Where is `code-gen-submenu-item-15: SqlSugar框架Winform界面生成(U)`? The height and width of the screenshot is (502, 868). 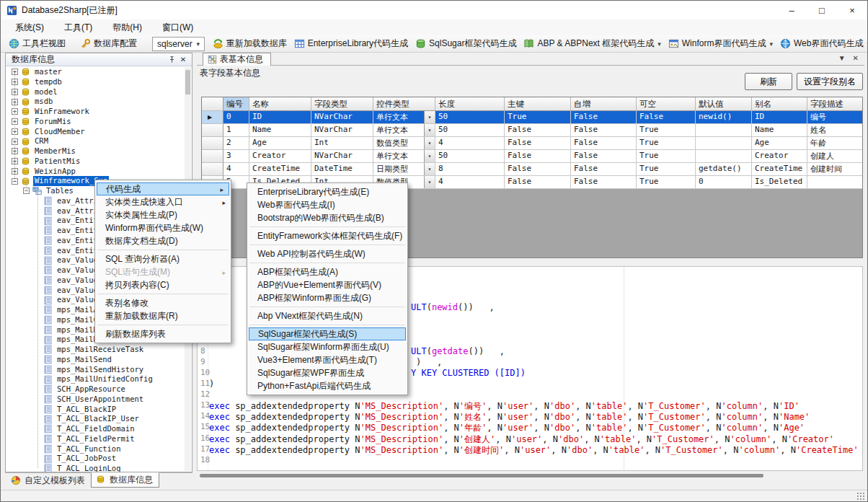
code-gen-submenu-item-15: SqlSugar框架Winform界面生成(U) is located at coordinates (327, 347).